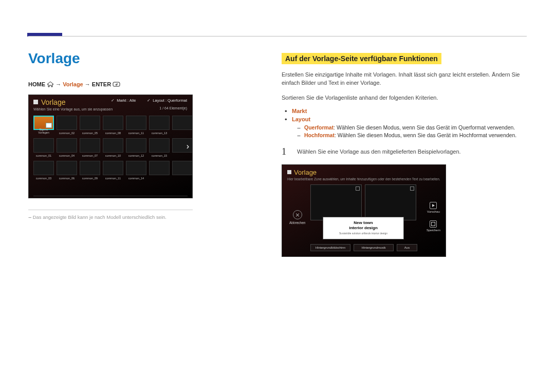 This screenshot has height=392, width=555. Describe the element at coordinates (402, 79) in the screenshot. I see `intro-paragraph: Erstellen Sie einzigartige Inhalte mit V…` at that location.